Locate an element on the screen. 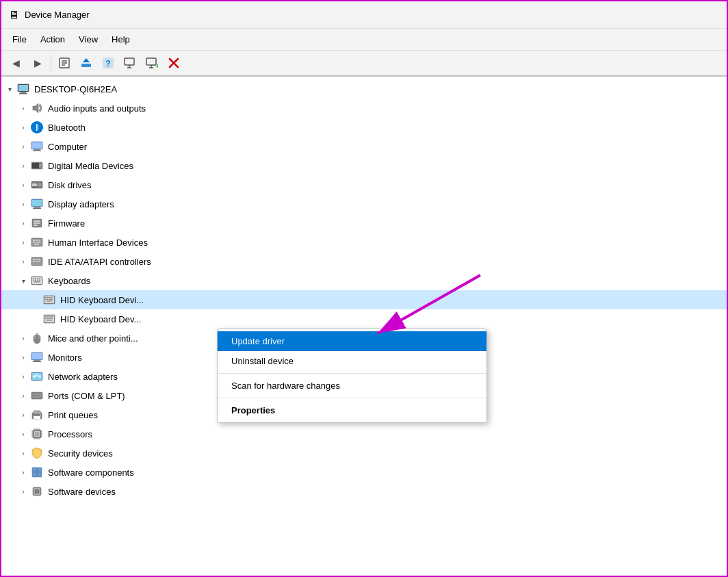  hid-label: Human Interface Devices is located at coordinates (98, 242).